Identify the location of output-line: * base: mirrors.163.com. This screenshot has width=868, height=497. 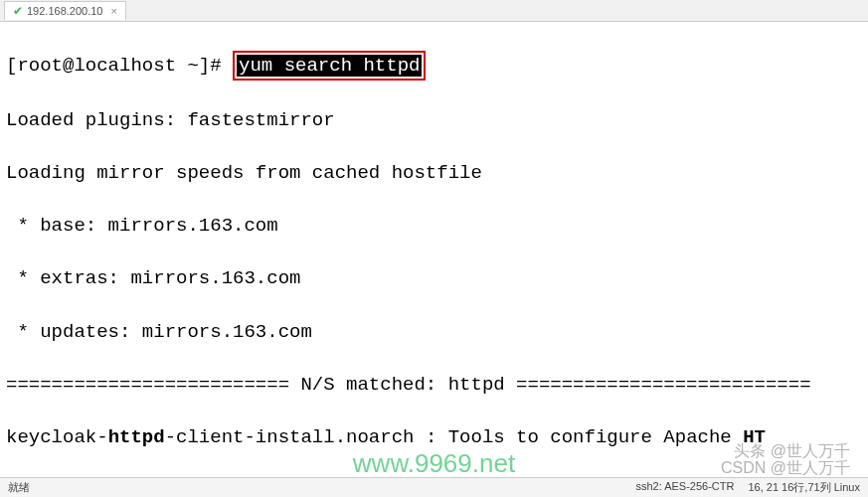
(434, 227).